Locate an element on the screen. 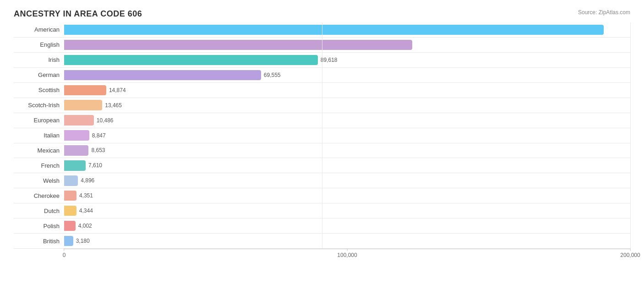 This screenshot has height=295, width=644. bar-label: Polish is located at coordinates (39, 226).